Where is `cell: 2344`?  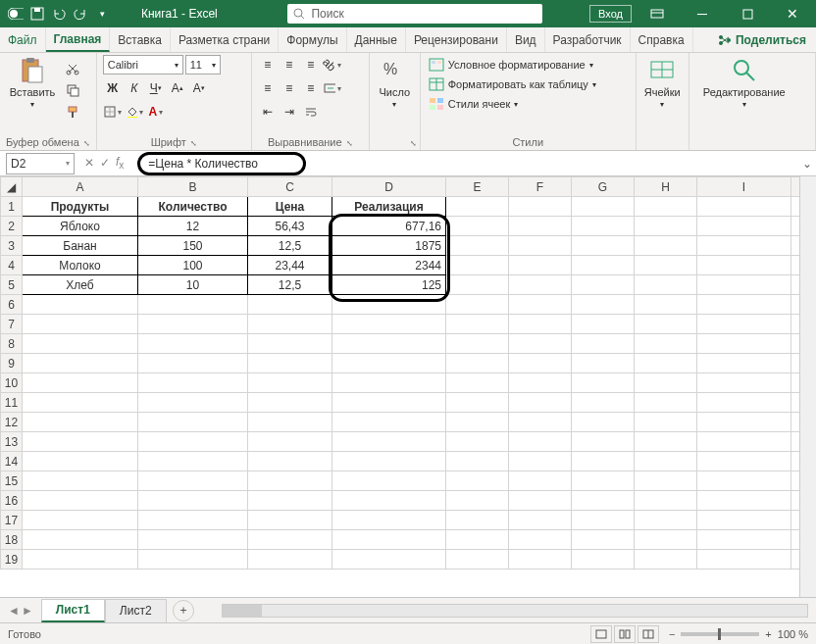 cell: 2344 is located at coordinates (389, 266).